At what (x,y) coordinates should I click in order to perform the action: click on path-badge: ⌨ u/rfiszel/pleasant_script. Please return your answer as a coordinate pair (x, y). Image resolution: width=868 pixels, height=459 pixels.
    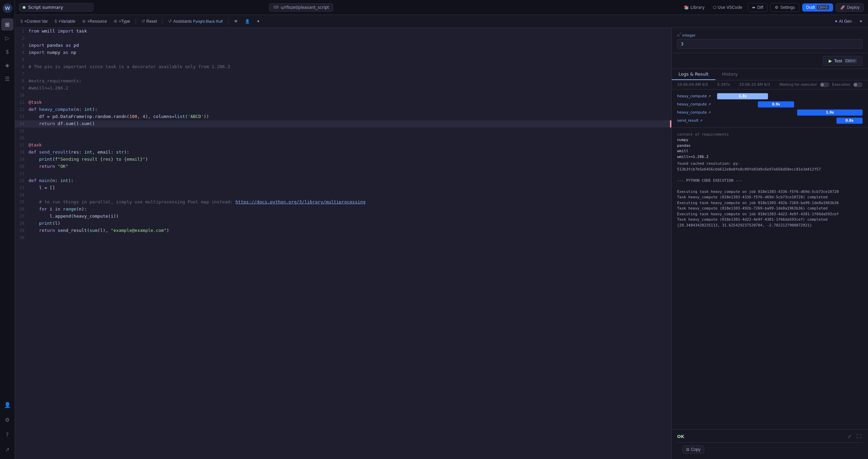
    Looking at the image, I should click on (301, 7).